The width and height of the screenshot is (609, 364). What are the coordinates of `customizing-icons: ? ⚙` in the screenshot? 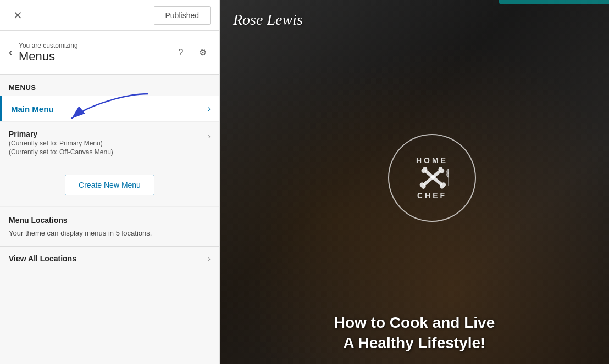 It's located at (192, 53).